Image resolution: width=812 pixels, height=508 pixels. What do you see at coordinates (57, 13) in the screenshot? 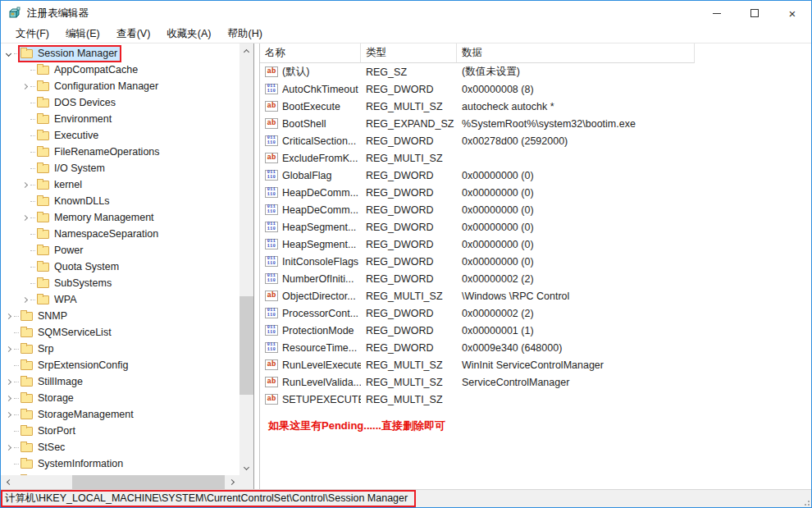
I see `window-title: 注册表编辑器` at bounding box center [57, 13].